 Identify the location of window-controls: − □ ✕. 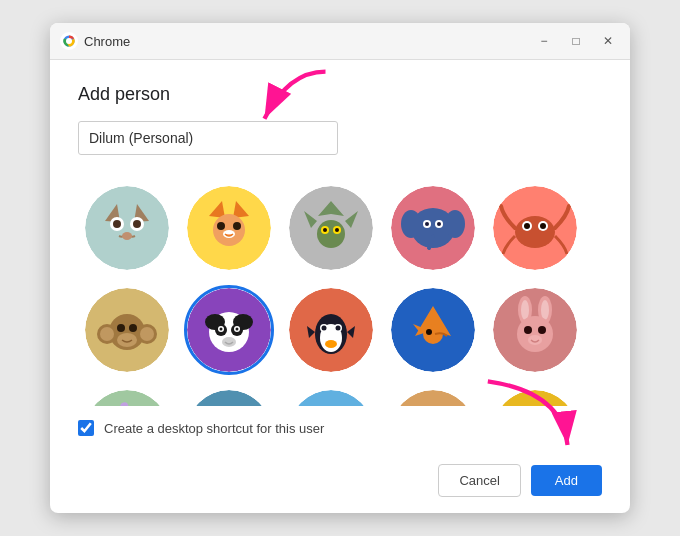
(576, 41).